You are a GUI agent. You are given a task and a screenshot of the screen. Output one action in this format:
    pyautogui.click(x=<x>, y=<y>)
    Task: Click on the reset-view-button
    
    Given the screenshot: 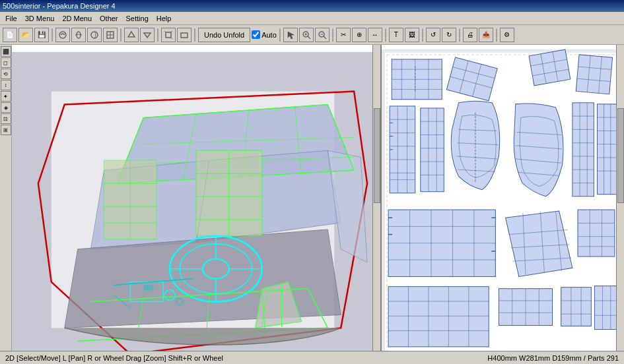 What is the action you would take?
    pyautogui.click(x=110, y=35)
    